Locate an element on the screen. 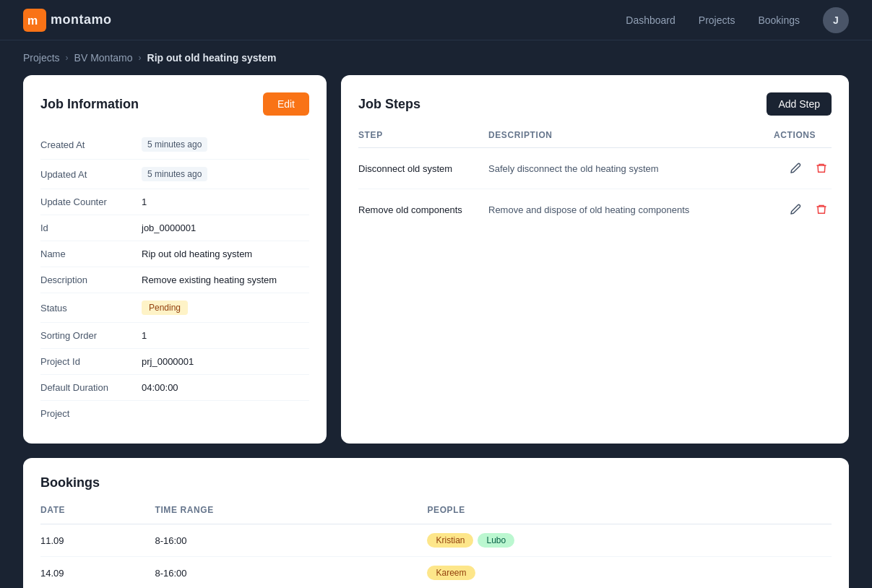 The width and height of the screenshot is (872, 588). info-field-value: Rip out old heating system is located at coordinates (225, 254).